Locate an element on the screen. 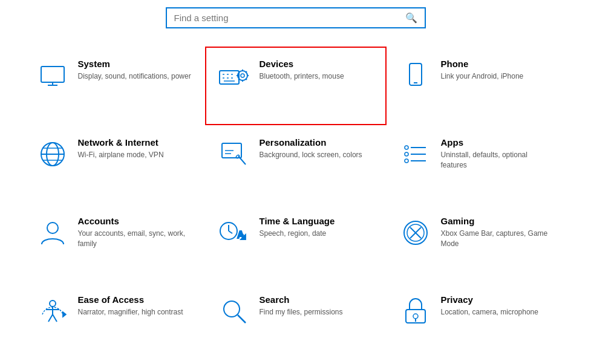  tile-apps: Apps Uninstall, defaults, optional featu… is located at coordinates (477, 164).